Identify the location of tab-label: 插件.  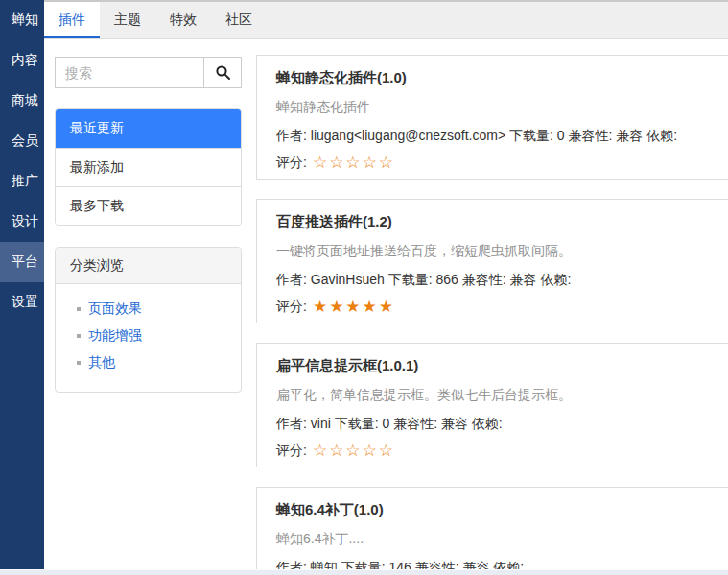
(72, 20).